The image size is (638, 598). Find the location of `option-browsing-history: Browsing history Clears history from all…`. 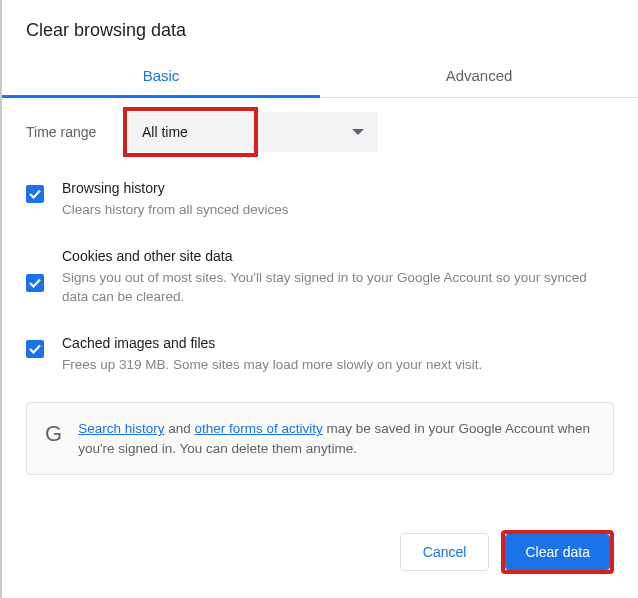

option-browsing-history: Browsing history Clears history from all… is located at coordinates (320, 200).